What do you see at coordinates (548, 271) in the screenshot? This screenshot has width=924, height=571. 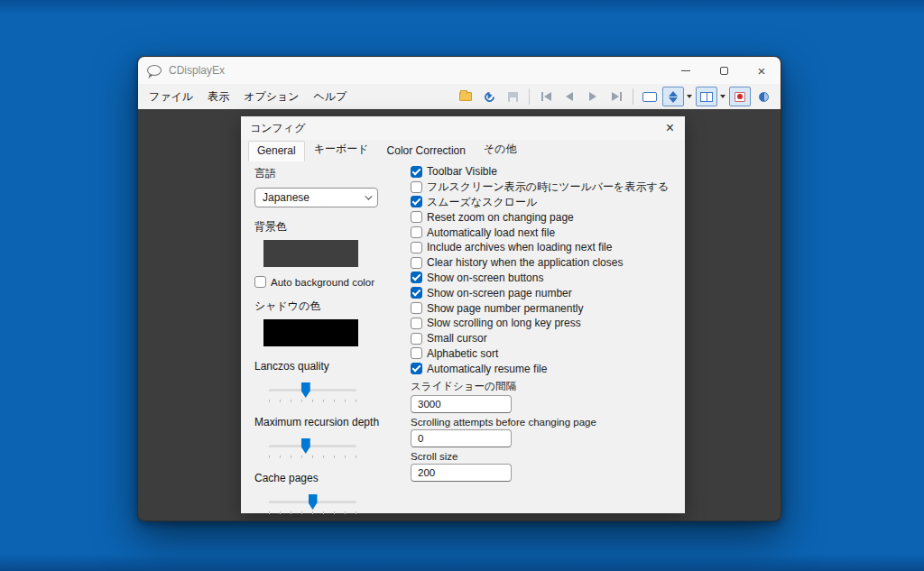 I see `options-checkbox-list: Toolbar Visibleフルスクリーン表示の時にツールバーを表示するスムー…` at bounding box center [548, 271].